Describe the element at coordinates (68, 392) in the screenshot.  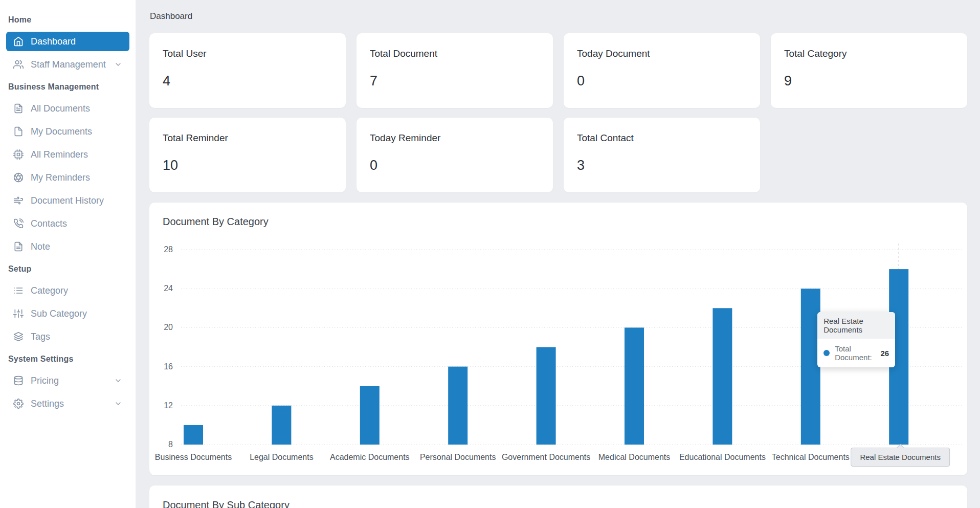
I see `sidebar-section-items: Pricing Settings` at that location.